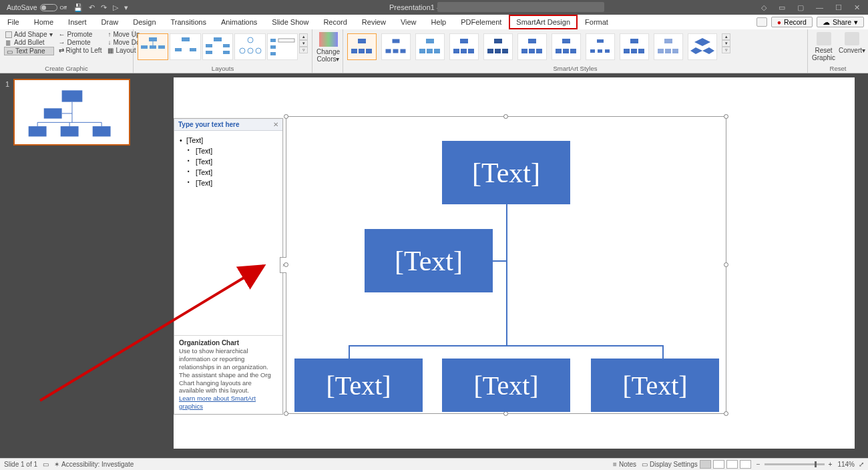 The image size is (868, 470). I want to click on cmd-add-bullet: ≣Add Bullet, so click(29, 43).